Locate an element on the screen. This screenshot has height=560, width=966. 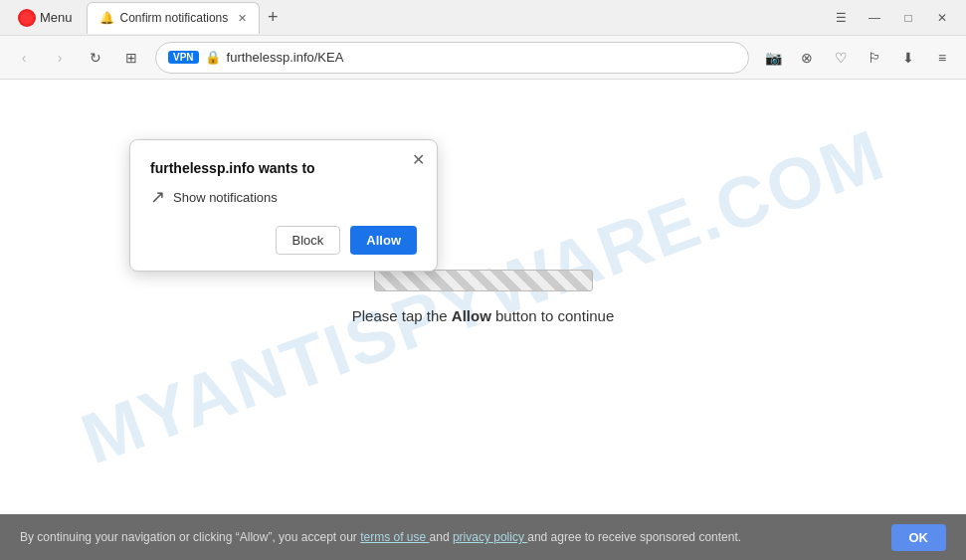
popup-title: furthelessp.info wants to is located at coordinates (284, 168).